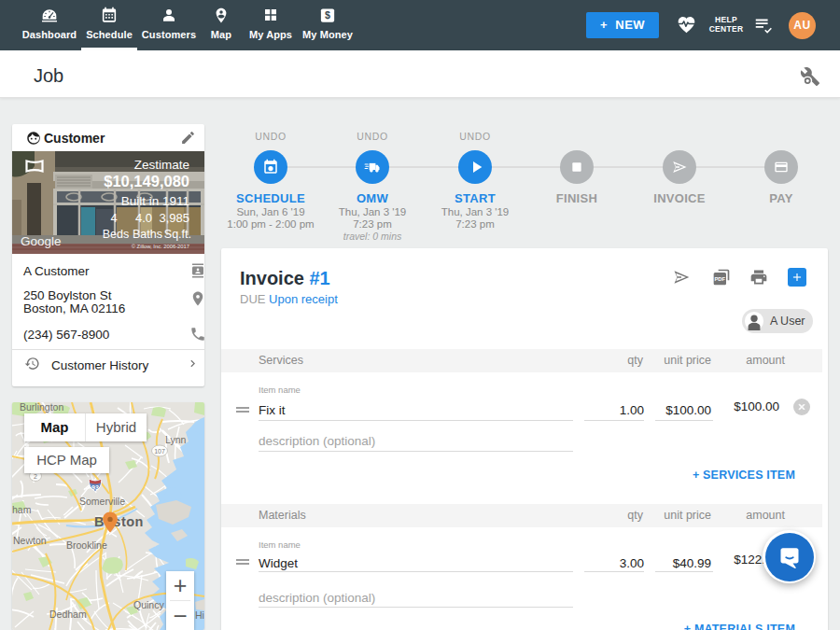  What do you see at coordinates (160, 452) in the screenshot?
I see `svg-text: 107` at bounding box center [160, 452].